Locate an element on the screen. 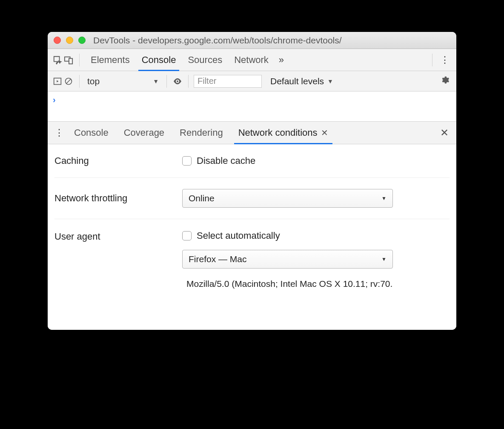  throttling-label: Network throttling is located at coordinates (118, 198).